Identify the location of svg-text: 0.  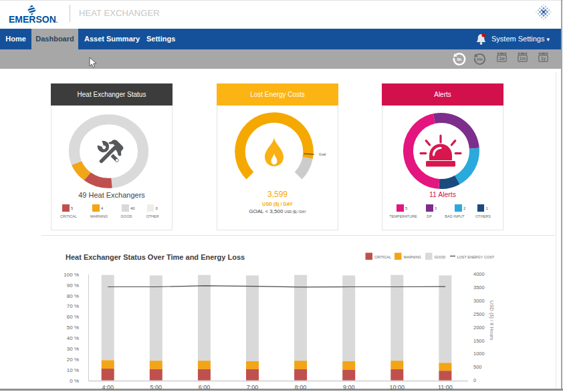
(475, 381).